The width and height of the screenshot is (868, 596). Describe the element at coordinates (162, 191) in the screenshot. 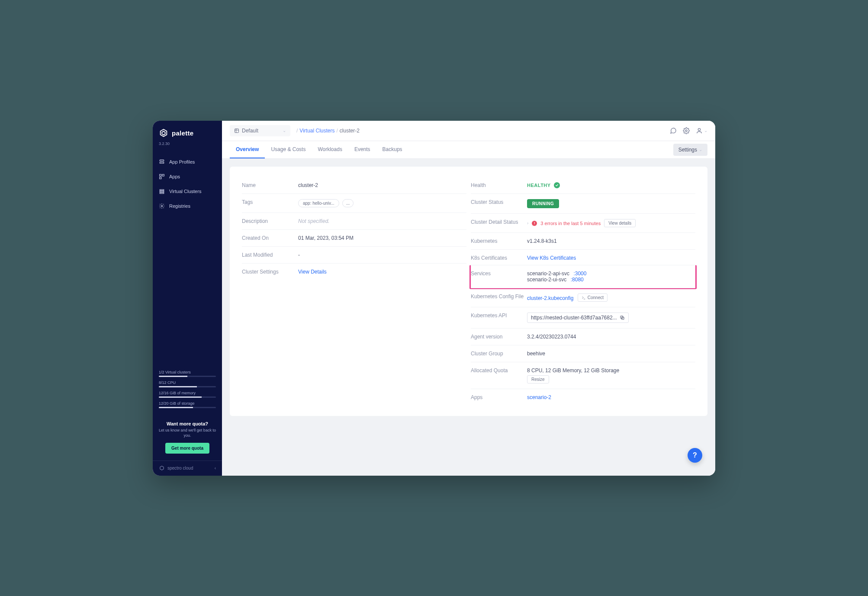

I see `cluster-icon` at that location.